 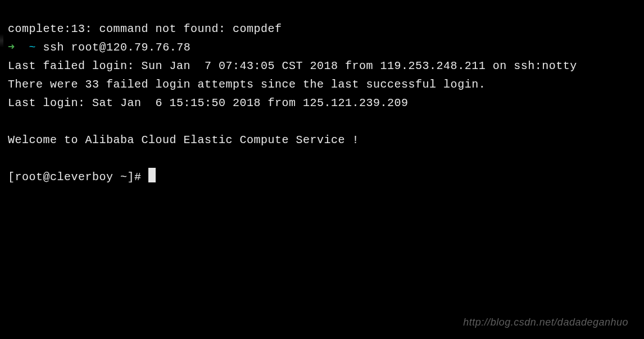 I want to click on shell-prompt-text: [root@cleverboy ~]#, so click(x=78, y=177).